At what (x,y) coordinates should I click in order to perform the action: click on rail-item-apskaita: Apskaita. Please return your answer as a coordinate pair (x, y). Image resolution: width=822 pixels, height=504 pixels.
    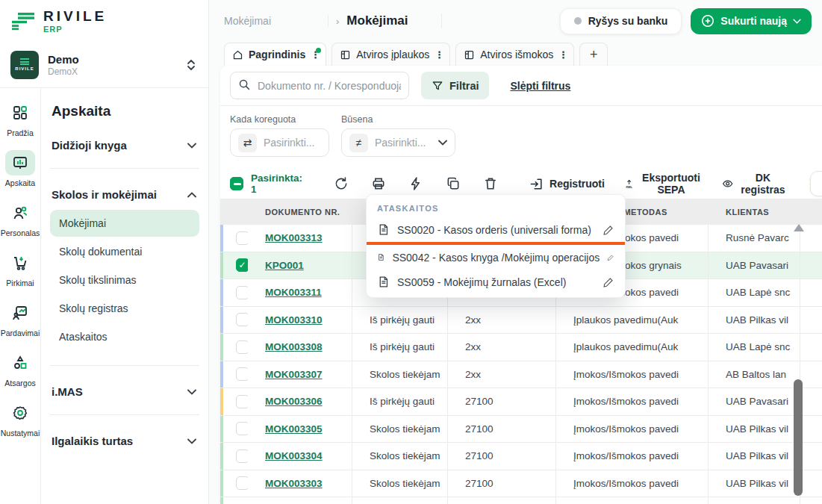
    Looking at the image, I should click on (20, 169).